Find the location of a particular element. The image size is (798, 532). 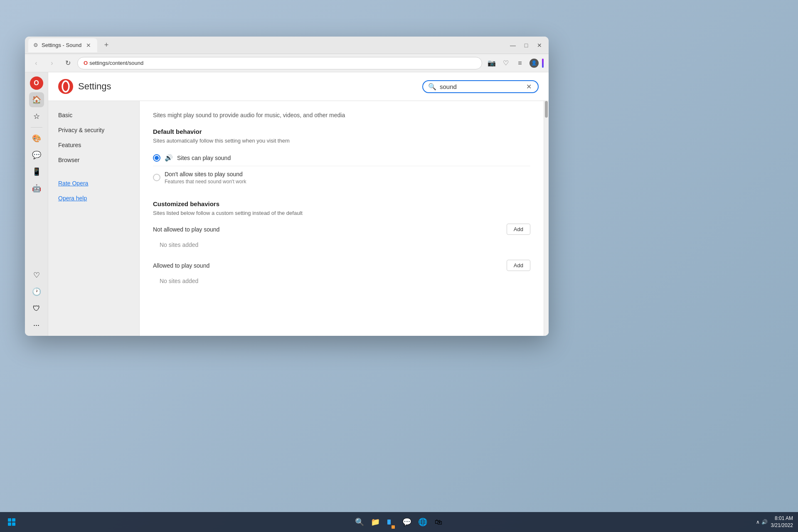

settings-search-input is located at coordinates (481, 86).